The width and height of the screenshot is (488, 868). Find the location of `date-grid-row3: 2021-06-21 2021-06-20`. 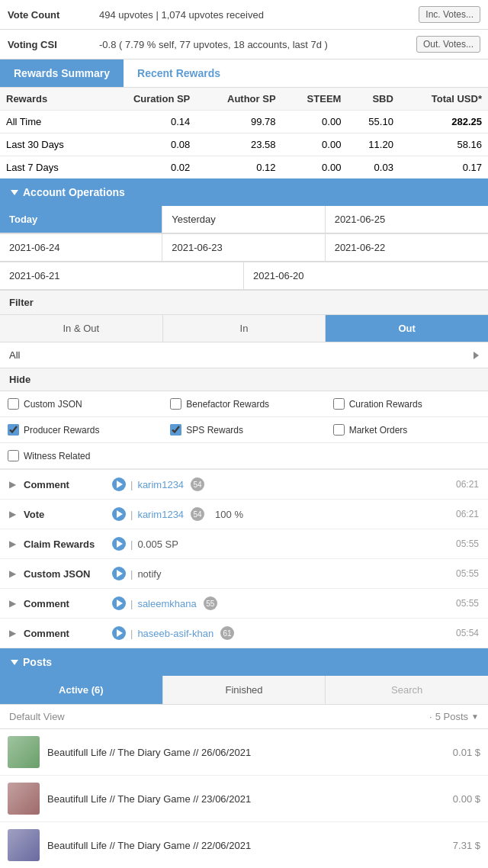

date-grid-row3: 2021-06-21 2021-06-20 is located at coordinates (244, 276).